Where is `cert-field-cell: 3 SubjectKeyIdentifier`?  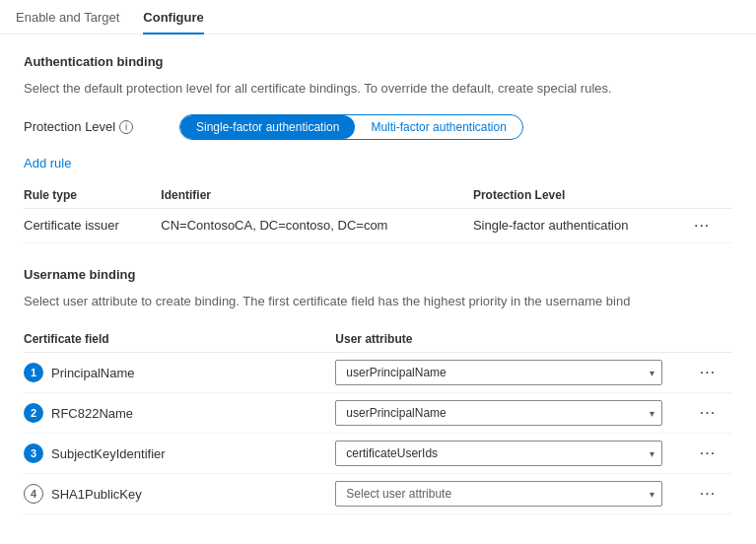
cert-field-cell: 3 SubjectKeyIdentifier is located at coordinates (179, 453).